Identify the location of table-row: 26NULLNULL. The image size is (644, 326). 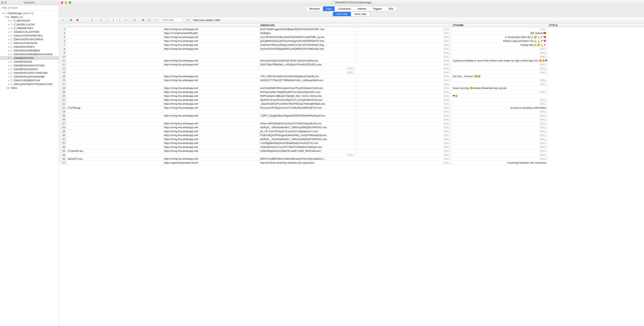
(352, 120).